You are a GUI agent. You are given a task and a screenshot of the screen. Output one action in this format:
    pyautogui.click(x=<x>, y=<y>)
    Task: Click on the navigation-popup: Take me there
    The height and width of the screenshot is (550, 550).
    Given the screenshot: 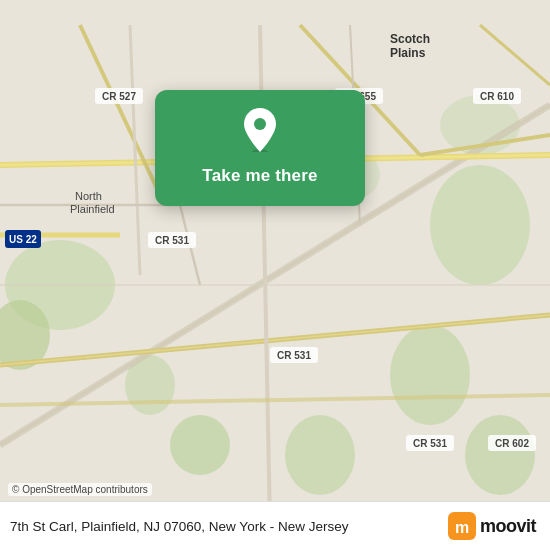 What is the action you would take?
    pyautogui.click(x=260, y=148)
    